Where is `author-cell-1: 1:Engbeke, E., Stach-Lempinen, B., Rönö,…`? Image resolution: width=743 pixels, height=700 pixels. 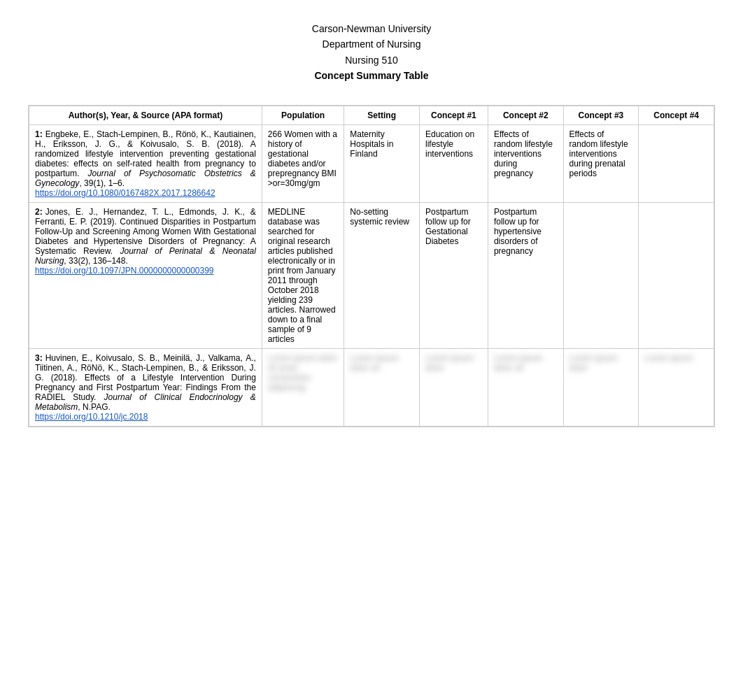
author-cell-1: 1:Engbeke, E., Stach-Lempinen, B., Rönö,… is located at coordinates (146, 164).